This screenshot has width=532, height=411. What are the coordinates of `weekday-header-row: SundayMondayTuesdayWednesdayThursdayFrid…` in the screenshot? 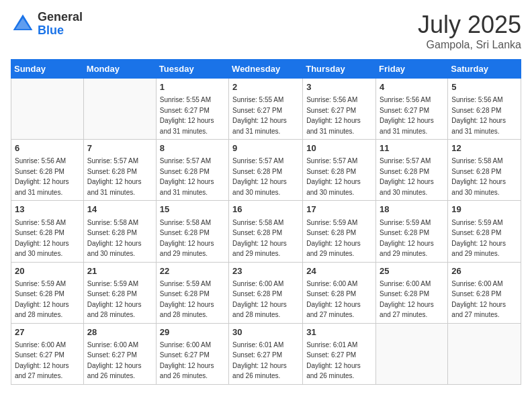 It's located at (266, 69).